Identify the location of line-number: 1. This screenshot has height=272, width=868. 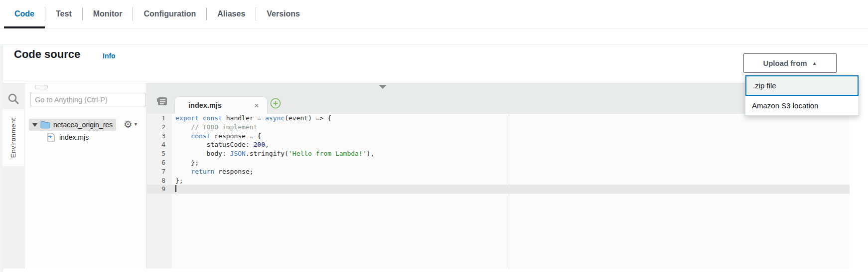
(159, 118).